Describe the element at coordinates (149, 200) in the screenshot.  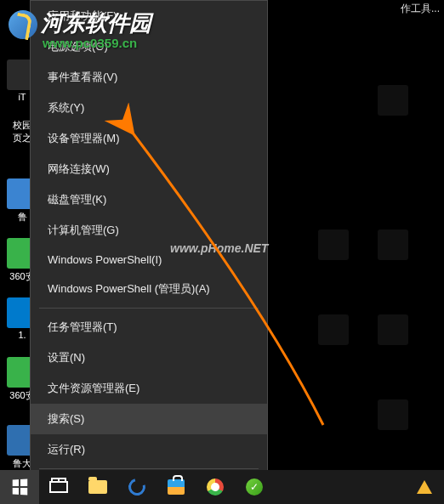
I see `menu-disk-management: 磁盘管理(K)` at that location.